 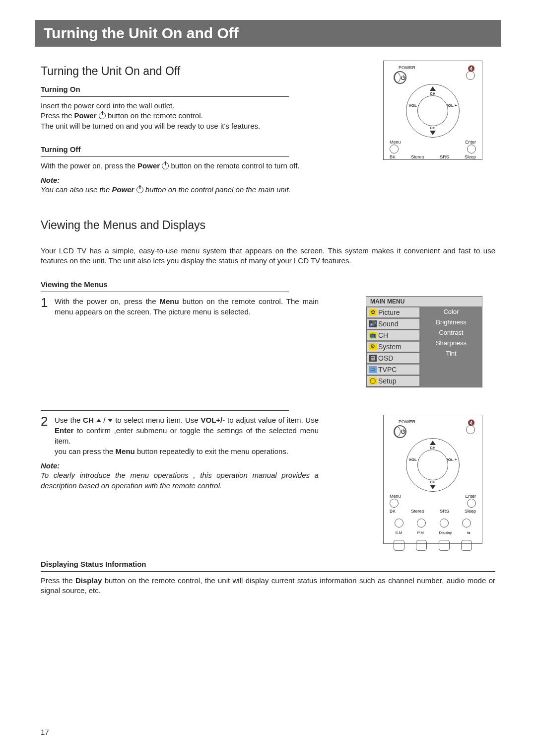 I want to click on text: You can also use the, so click(x=76, y=190).